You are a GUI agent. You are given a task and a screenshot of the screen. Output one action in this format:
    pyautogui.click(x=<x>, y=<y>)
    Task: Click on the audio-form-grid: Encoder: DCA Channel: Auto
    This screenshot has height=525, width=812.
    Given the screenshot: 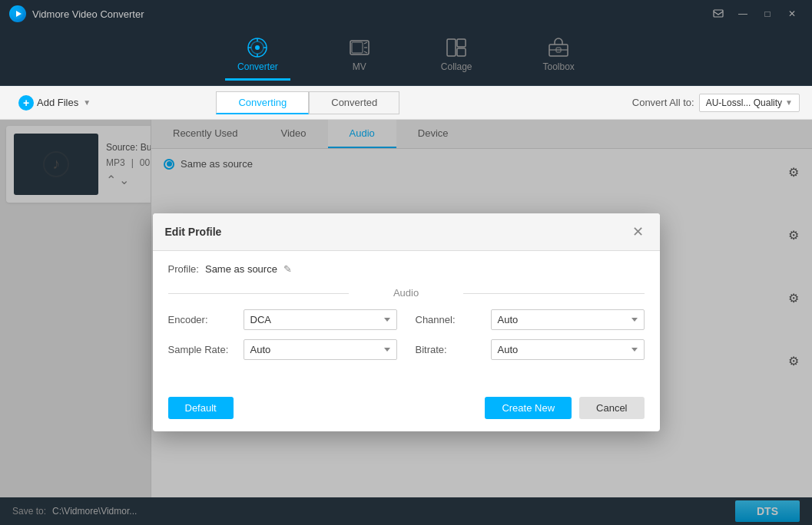 What is the action you would take?
    pyautogui.click(x=406, y=335)
    